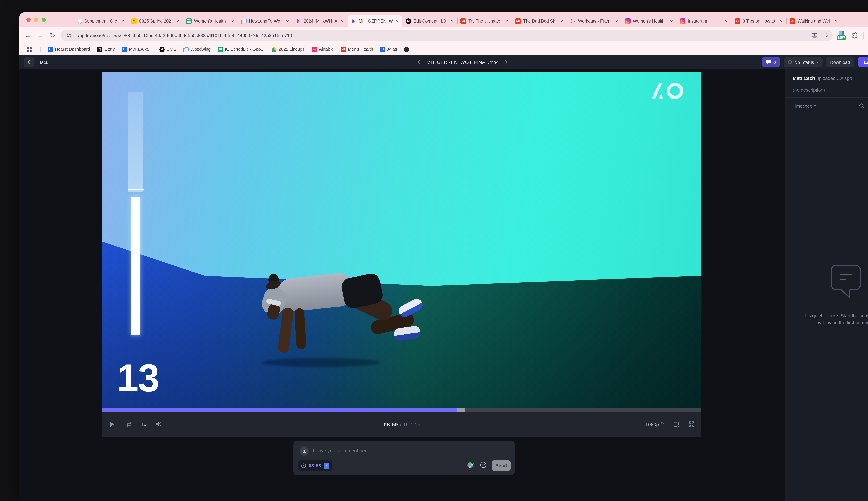  Describe the element at coordinates (323, 50) in the screenshot. I see `bookmark-item: MeAirtable` at that location.